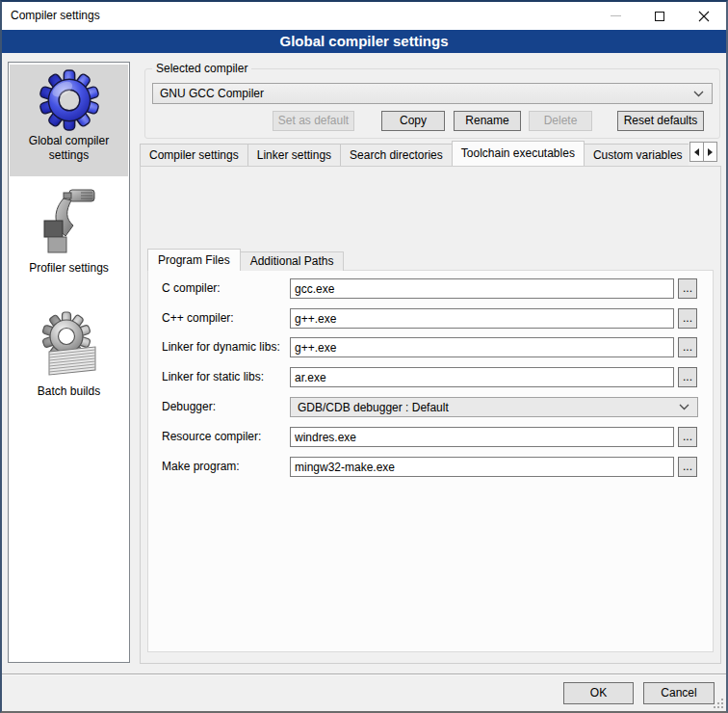  I want to click on maximize-button, so click(660, 15).